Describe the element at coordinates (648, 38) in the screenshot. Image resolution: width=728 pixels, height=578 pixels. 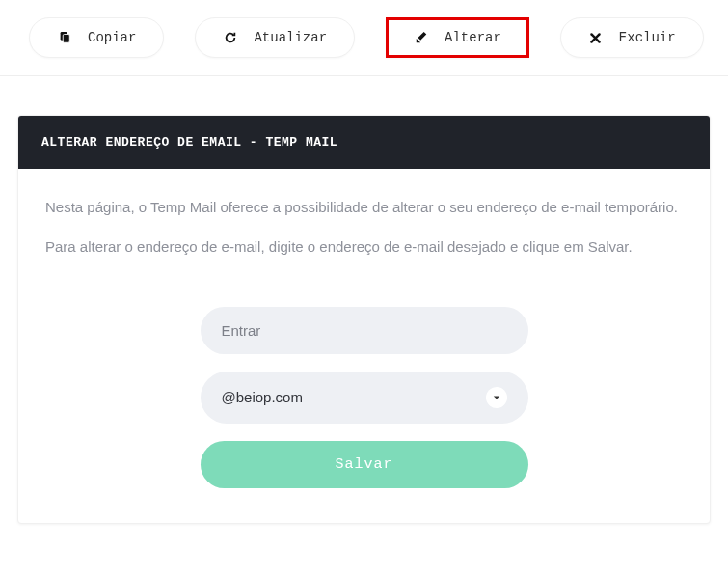
I see `delete-label: Excluir` at that location.